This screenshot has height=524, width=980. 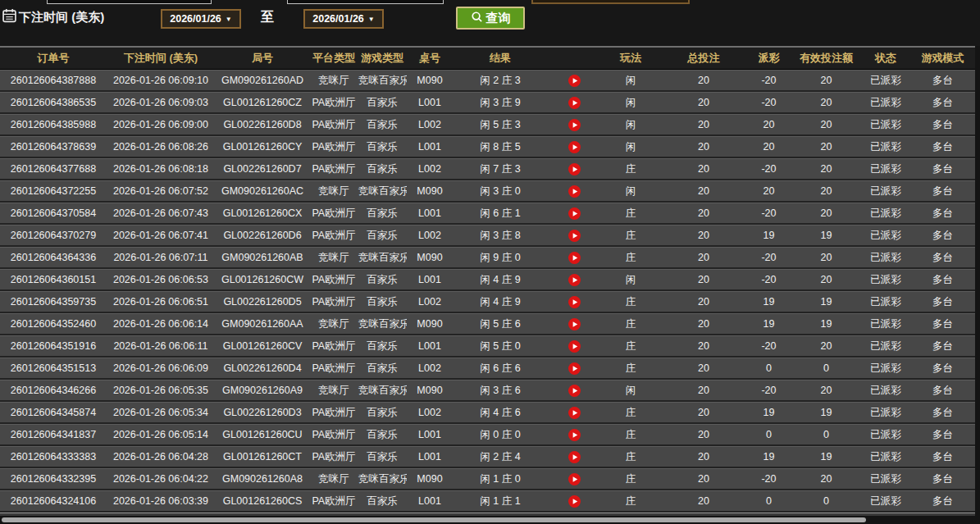 What do you see at coordinates (487, 103) in the screenshot?
I see `table-row: 260126064386535 2026-01-26 06:09:03 GL00…` at bounding box center [487, 103].